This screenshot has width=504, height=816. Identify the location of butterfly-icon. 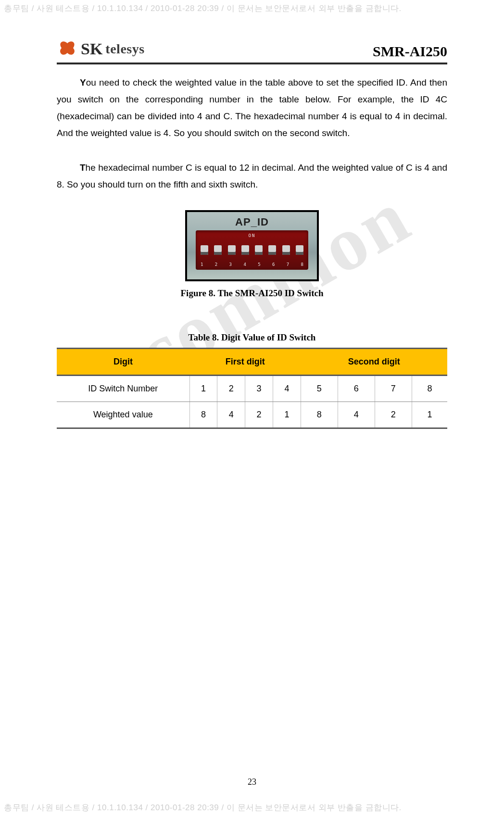
(67, 49).